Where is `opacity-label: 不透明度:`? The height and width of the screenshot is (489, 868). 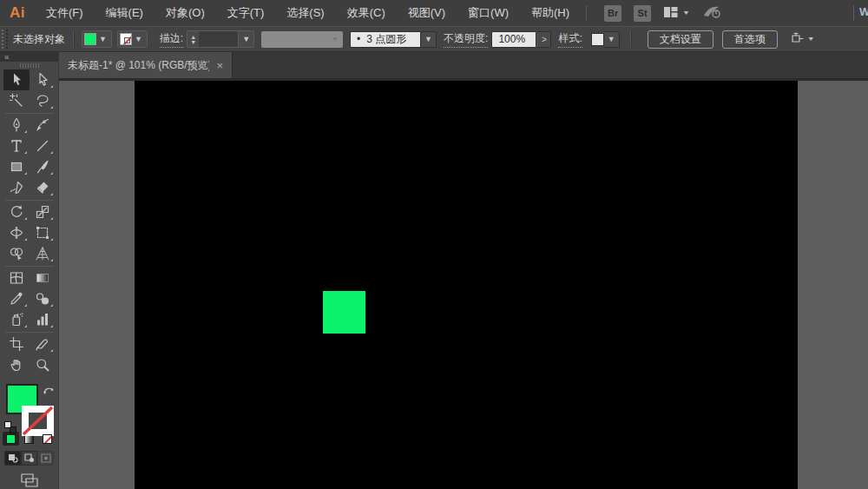 opacity-label: 不透明度: is located at coordinates (465, 40).